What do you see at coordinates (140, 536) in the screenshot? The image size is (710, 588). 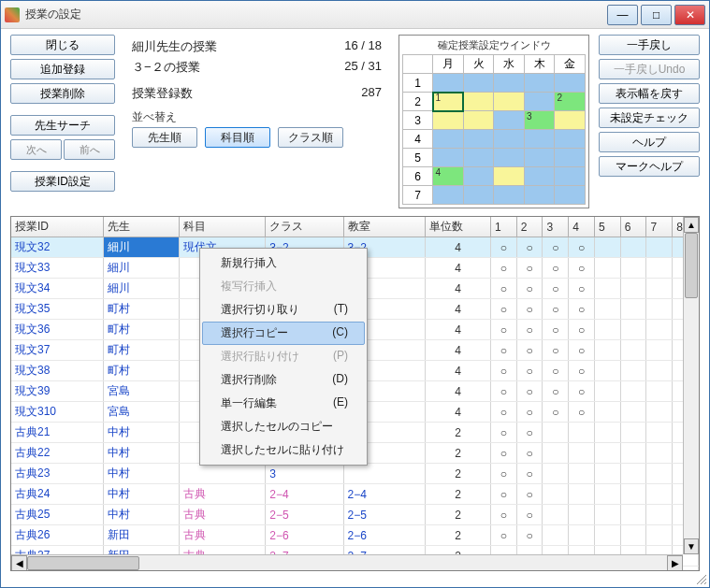 I see `table-cell: 新田` at bounding box center [140, 536].